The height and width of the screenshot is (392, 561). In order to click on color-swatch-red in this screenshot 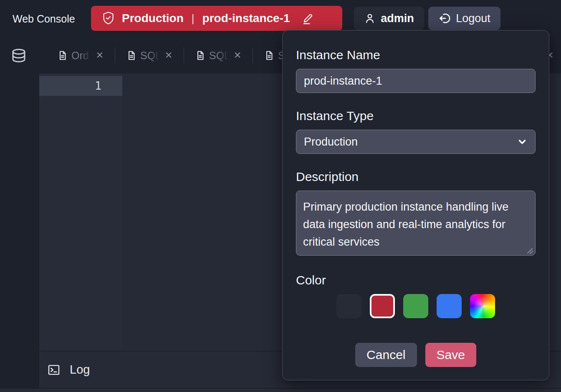, I will do `click(382, 306)`.